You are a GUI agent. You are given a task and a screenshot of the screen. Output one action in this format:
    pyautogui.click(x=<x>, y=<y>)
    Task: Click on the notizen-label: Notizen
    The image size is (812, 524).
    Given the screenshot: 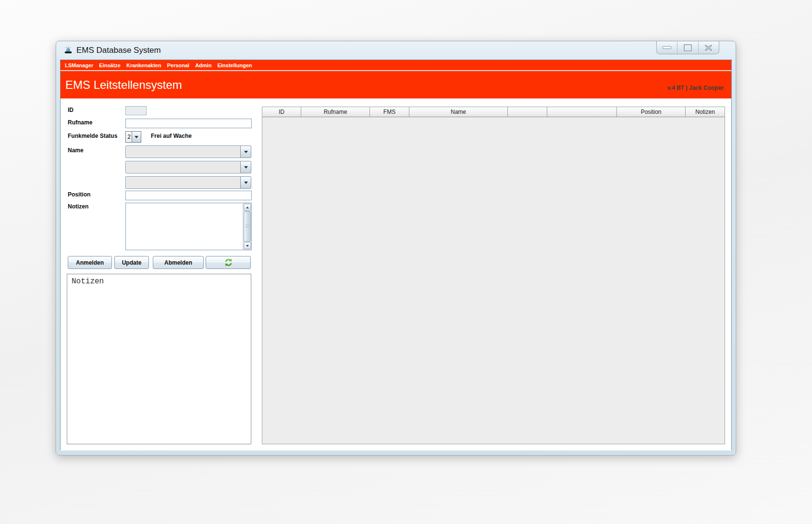 What is the action you would take?
    pyautogui.click(x=78, y=207)
    